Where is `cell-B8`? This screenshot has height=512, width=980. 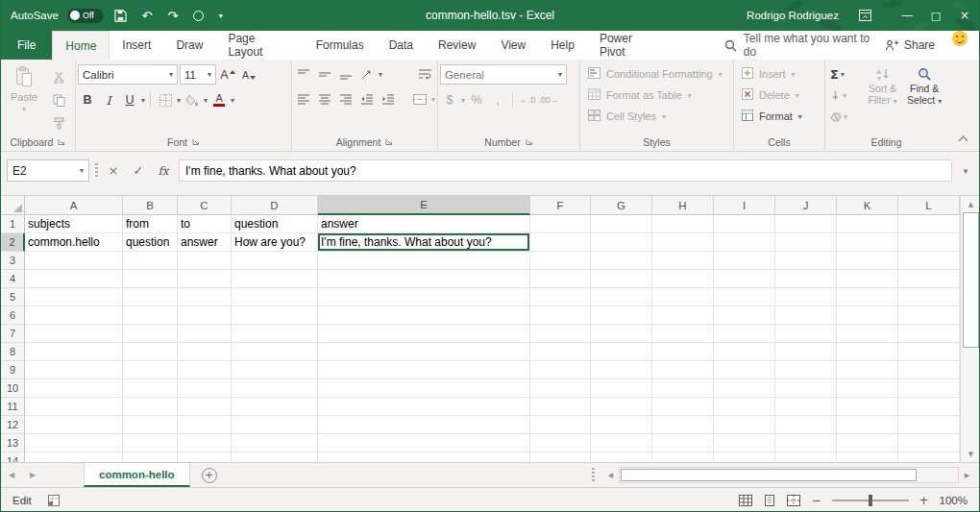 cell-B8 is located at coordinates (150, 352).